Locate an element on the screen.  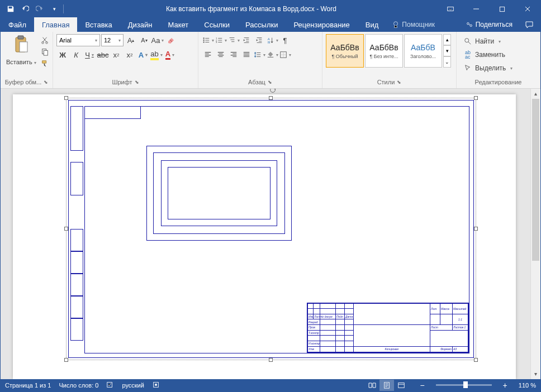
scroll-down-button: ▾ is located at coordinates (535, 374).